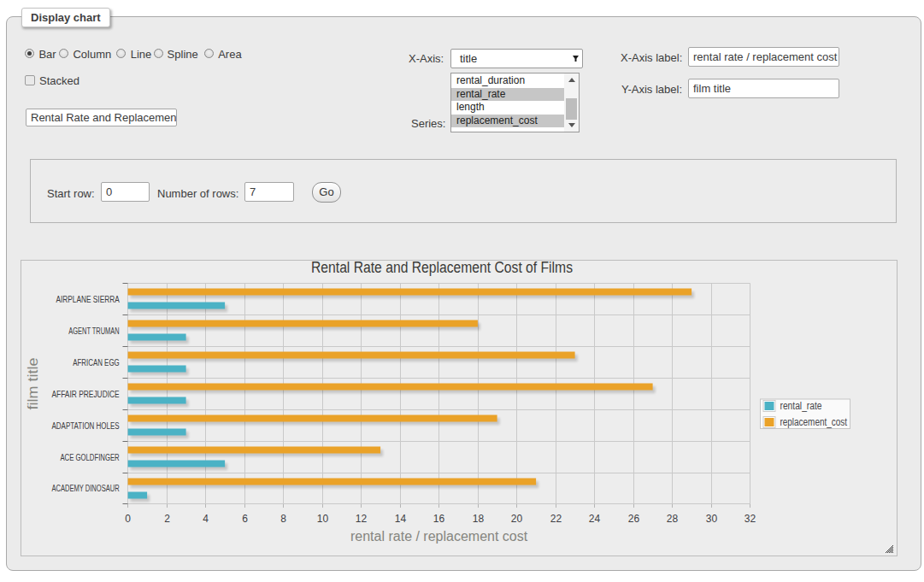 The image size is (924, 582). I want to click on svg-text: 22, so click(556, 519).